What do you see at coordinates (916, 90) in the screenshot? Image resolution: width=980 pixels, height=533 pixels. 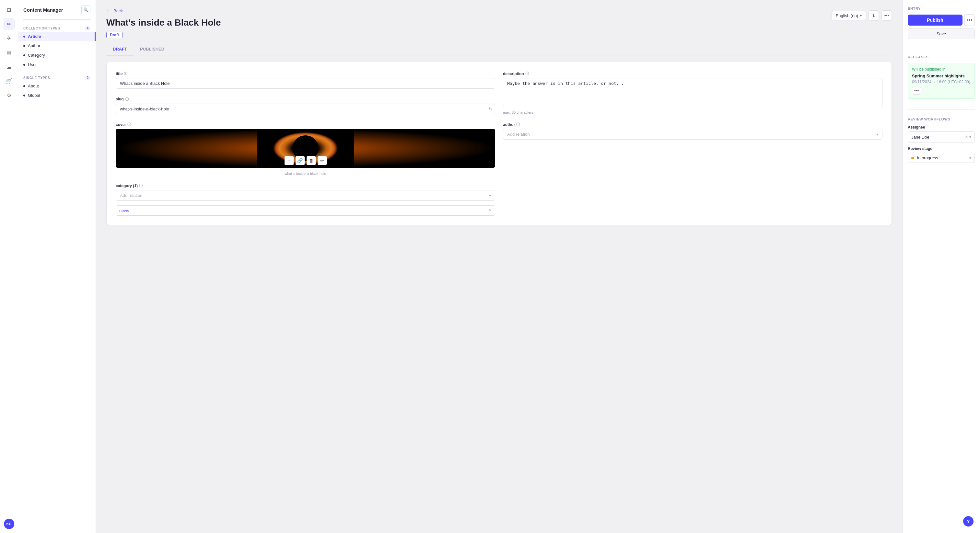 I see `release-more-button: •••` at bounding box center [916, 90].